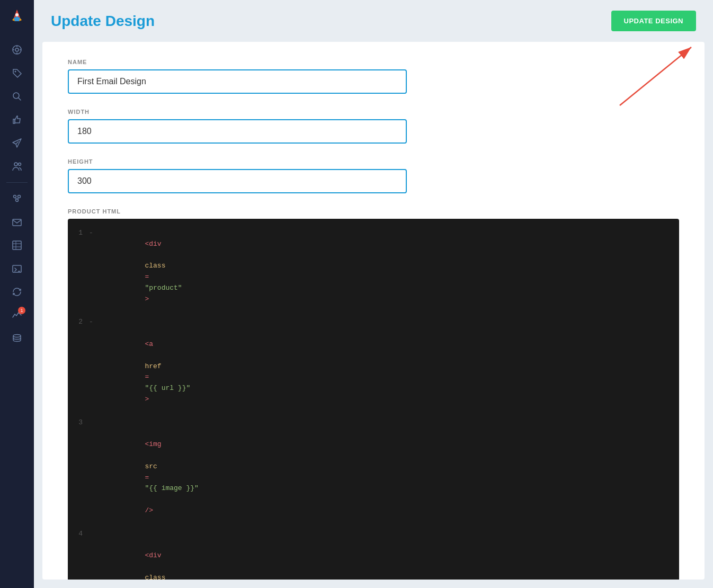  I want to click on update-design-button: UPDATE DESIGN, so click(654, 21).